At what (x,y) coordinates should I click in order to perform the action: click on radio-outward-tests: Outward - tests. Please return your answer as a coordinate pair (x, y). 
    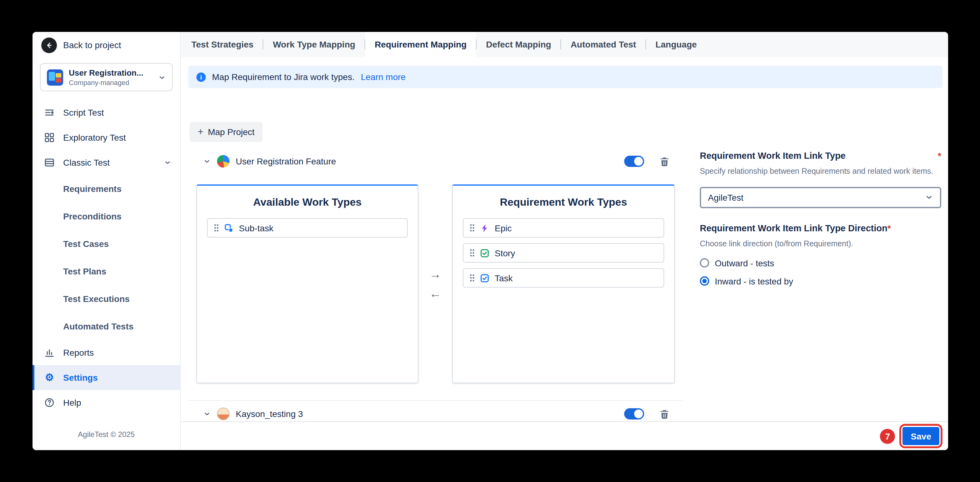
    Looking at the image, I should click on (821, 263).